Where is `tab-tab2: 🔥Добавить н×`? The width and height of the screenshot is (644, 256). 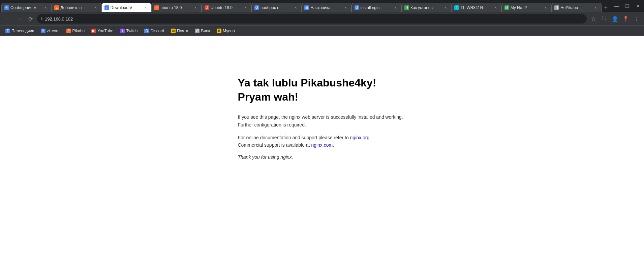
tab-tab2: 🔥Добавить н× is located at coordinates (76, 7).